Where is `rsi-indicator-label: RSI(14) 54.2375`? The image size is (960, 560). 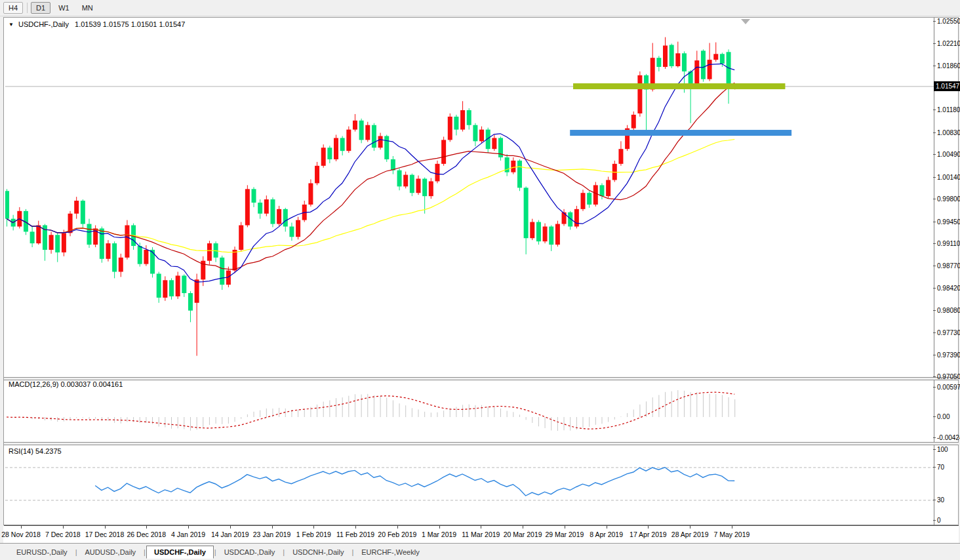
rsi-indicator-label: RSI(14) 54.2375 is located at coordinates (35, 451).